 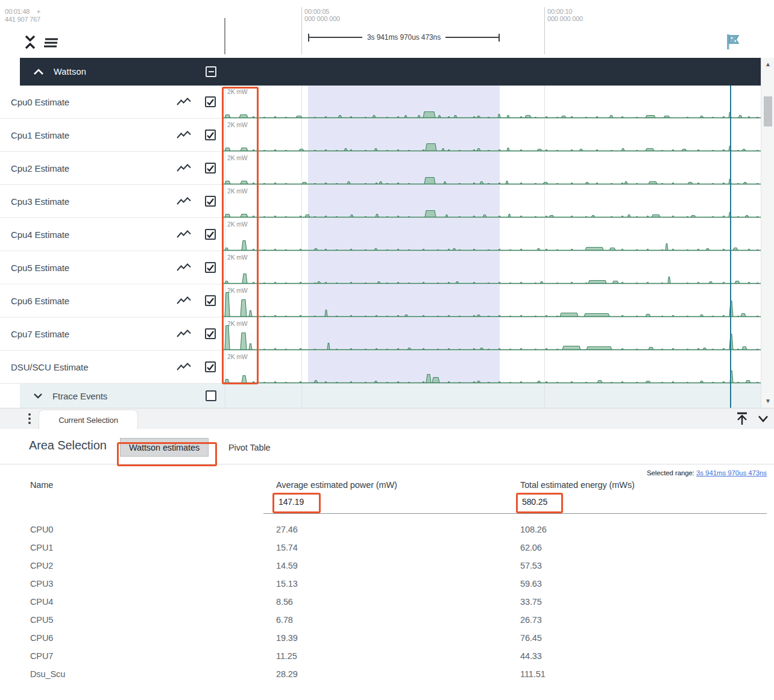 What do you see at coordinates (51, 43) in the screenshot?
I see `track-filter-menu-icon` at bounding box center [51, 43].